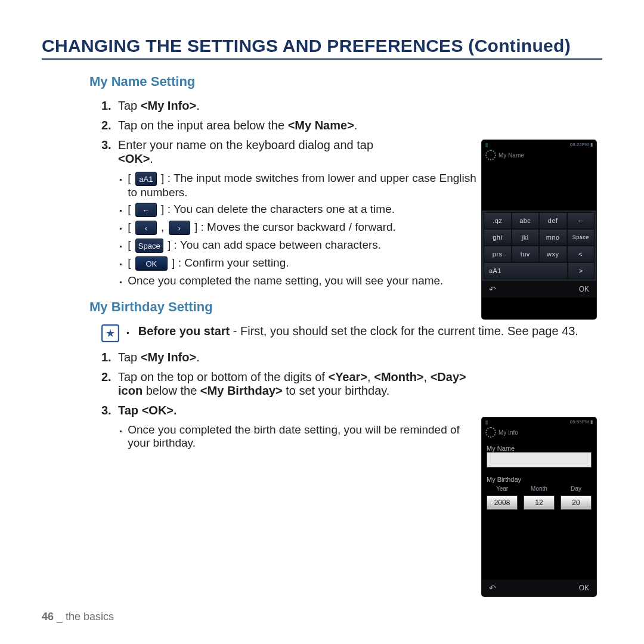  What do you see at coordinates (581, 221) in the screenshot?
I see `key-backspace: ←` at bounding box center [581, 221].